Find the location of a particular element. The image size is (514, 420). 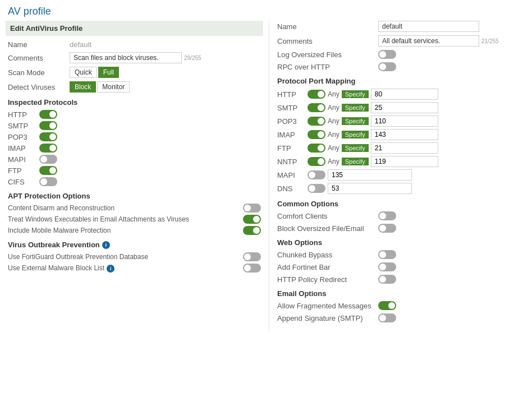

detect-viruses-label: Detect Viruses is located at coordinates (39, 87).